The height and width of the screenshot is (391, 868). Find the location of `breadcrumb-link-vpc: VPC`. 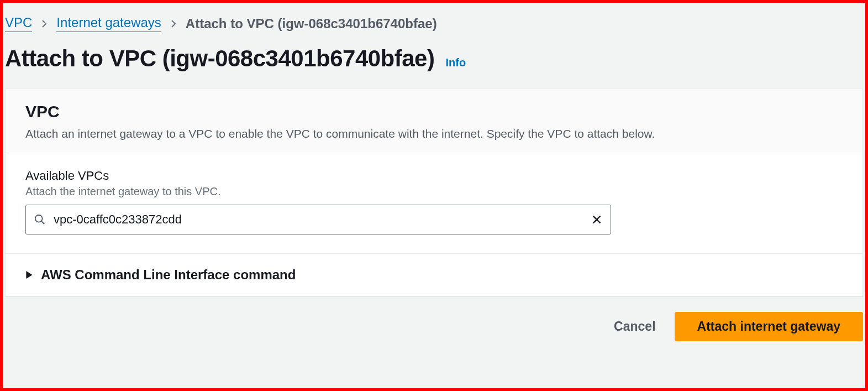

breadcrumb-link-vpc: VPC is located at coordinates (19, 23).